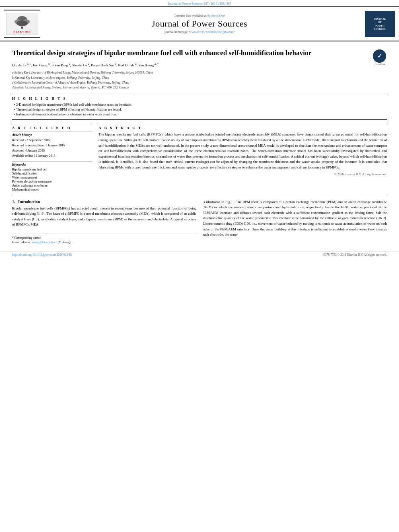  Describe the element at coordinates (200, 80) in the screenshot. I see `affiliations: a Beijing Key Laboratory of Bio-inspired…` at that location.